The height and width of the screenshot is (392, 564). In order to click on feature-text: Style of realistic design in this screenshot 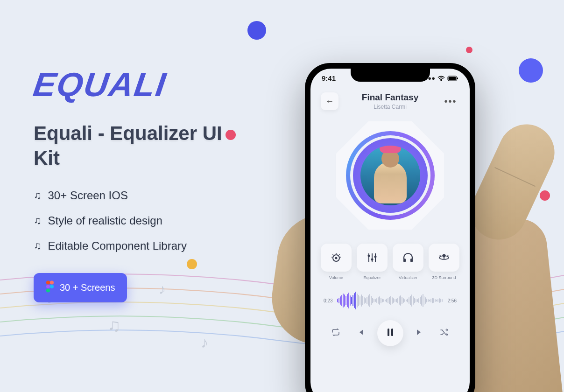, I will do `click(106, 221)`.